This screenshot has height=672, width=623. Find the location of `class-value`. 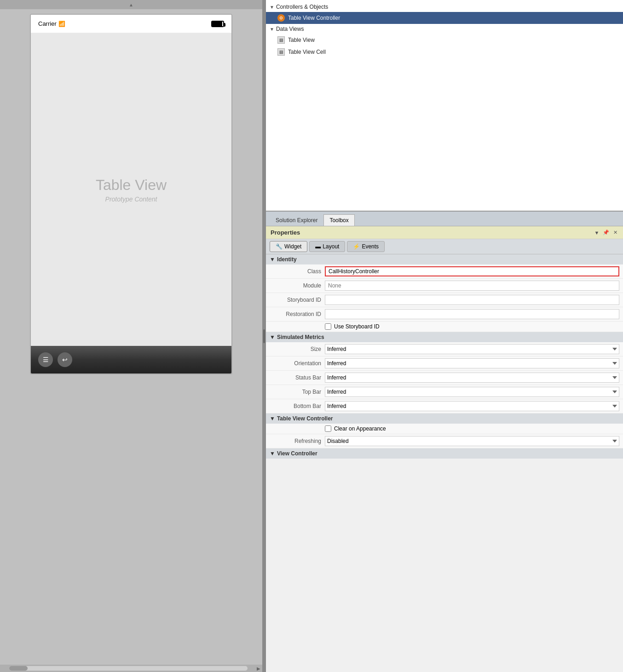

class-value is located at coordinates (472, 271).